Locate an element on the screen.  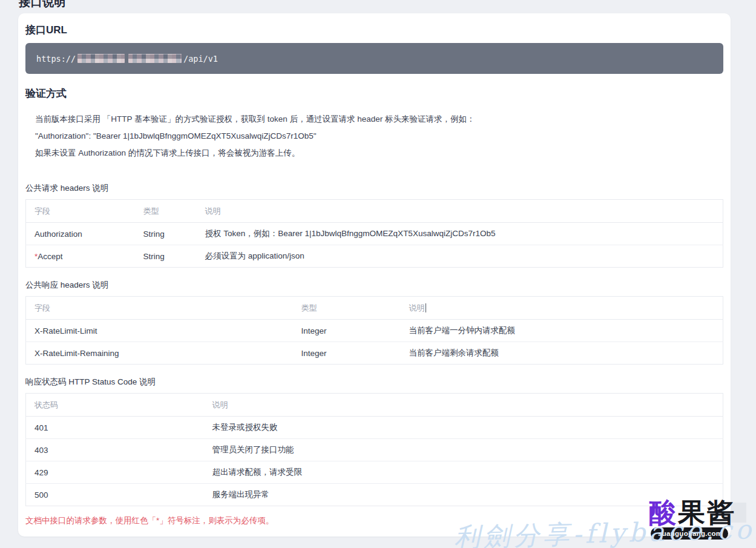
desc-cell: 超出请求配额，请求受限 is located at coordinates (464, 472).